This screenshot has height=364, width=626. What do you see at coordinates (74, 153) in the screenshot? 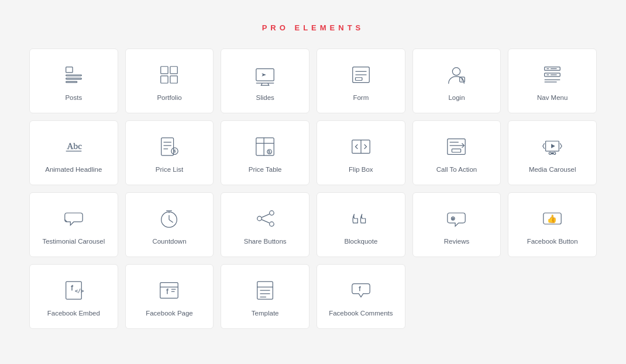
I see `card-animated-headline: Abc Animated Headline` at bounding box center [74, 153].